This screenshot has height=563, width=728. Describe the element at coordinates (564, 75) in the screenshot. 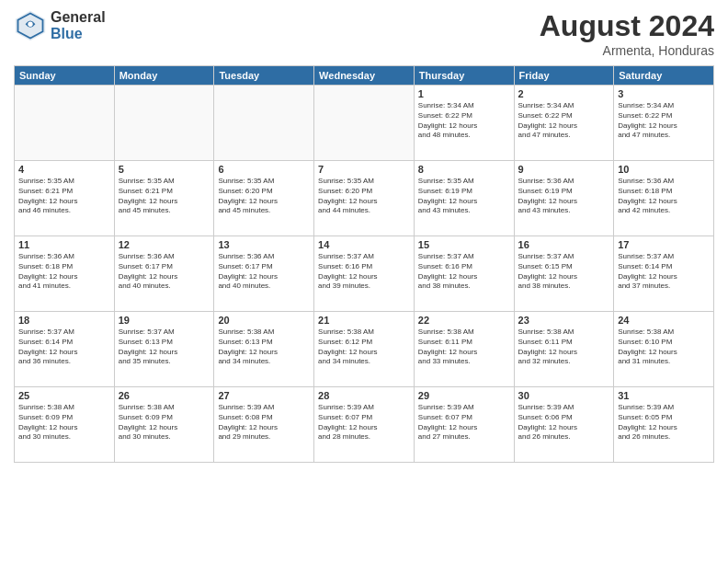

I see `weekday-friday: Friday` at that location.